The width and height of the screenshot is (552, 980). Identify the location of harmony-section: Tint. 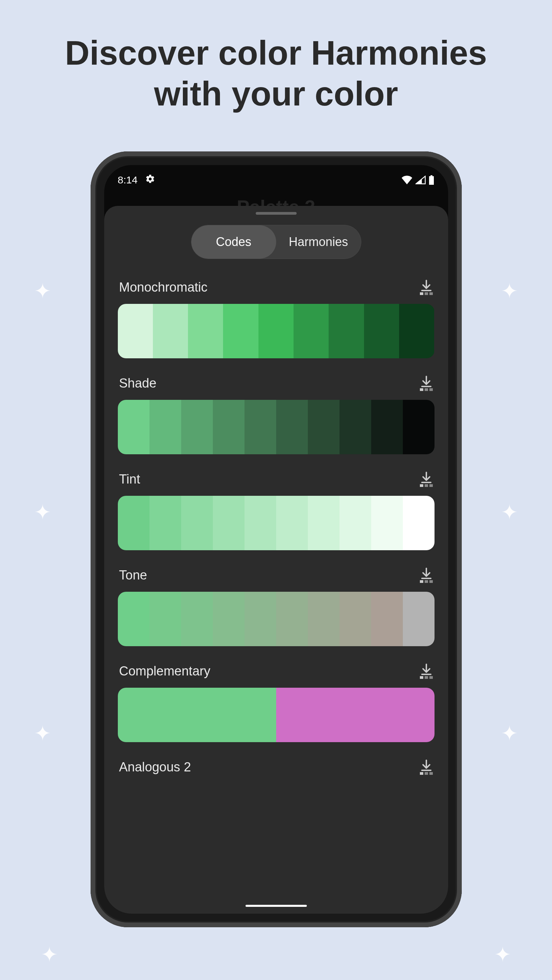
(276, 511).